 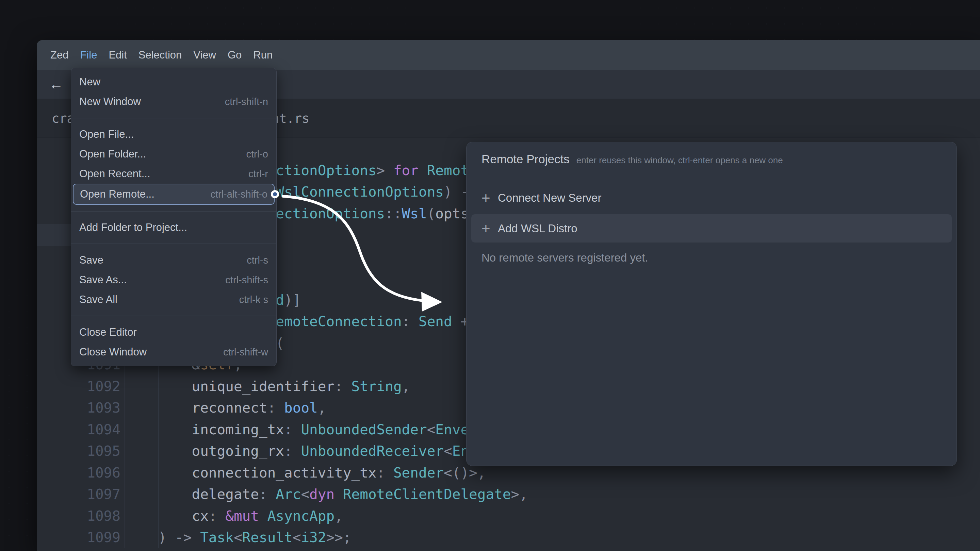 I want to click on menubar-item-edit: Edit, so click(x=118, y=55).